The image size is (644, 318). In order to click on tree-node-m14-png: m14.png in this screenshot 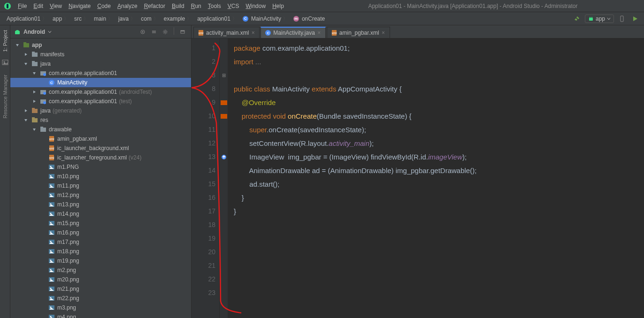, I will do `click(100, 214)`.